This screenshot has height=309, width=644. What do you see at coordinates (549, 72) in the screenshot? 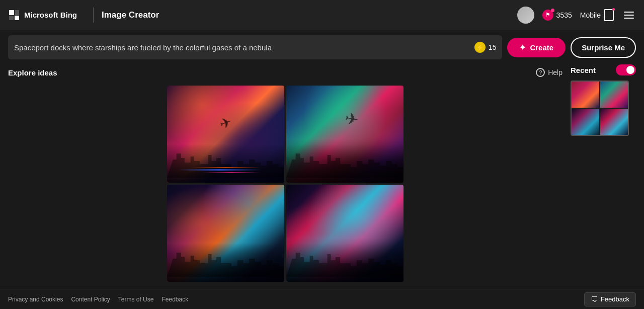
I see `help-button: ? Help` at bounding box center [549, 72].